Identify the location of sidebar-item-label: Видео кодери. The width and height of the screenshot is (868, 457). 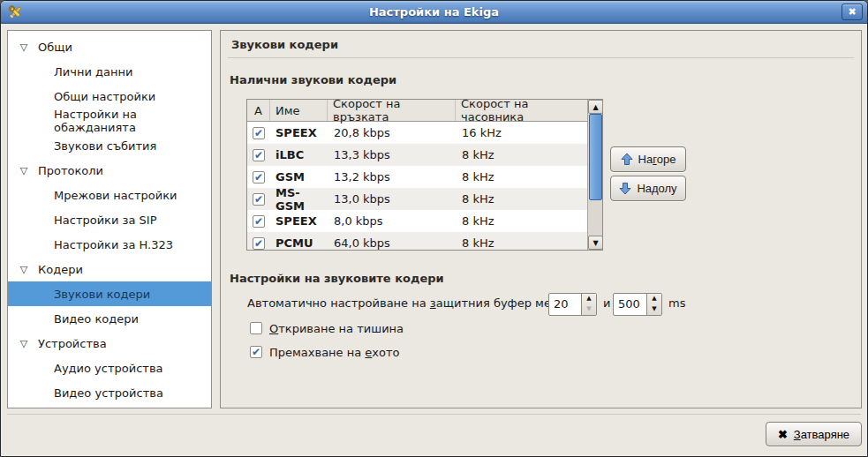
(96, 319).